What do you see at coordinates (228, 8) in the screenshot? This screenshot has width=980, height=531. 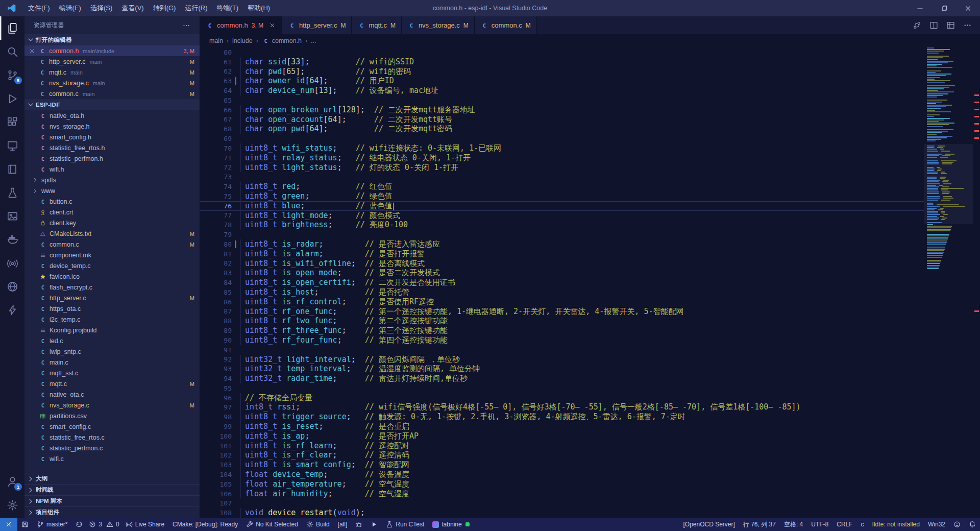 I see `menu-item: 终端(T)` at bounding box center [228, 8].